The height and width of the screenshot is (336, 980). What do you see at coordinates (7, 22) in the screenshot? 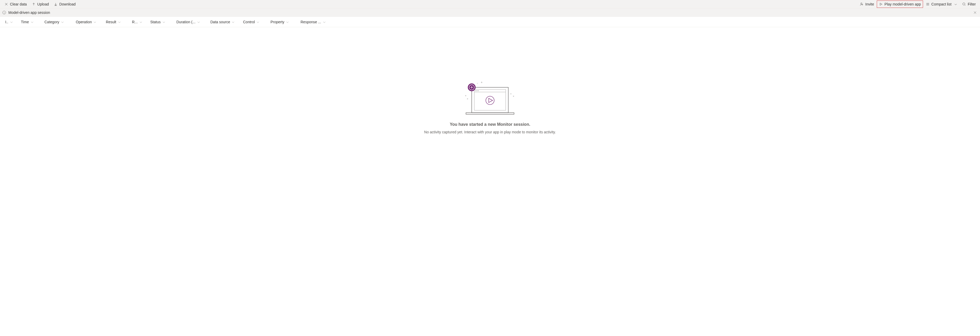
I see `column-id-label: I..` at bounding box center [7, 22].